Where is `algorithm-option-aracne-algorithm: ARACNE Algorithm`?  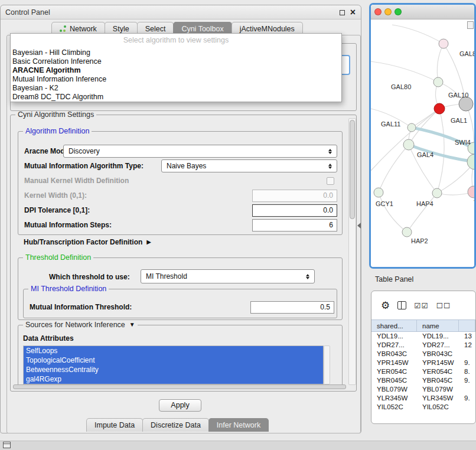 algorithm-option-aracne-algorithm: ARACNE Algorithm is located at coordinates (176, 71).